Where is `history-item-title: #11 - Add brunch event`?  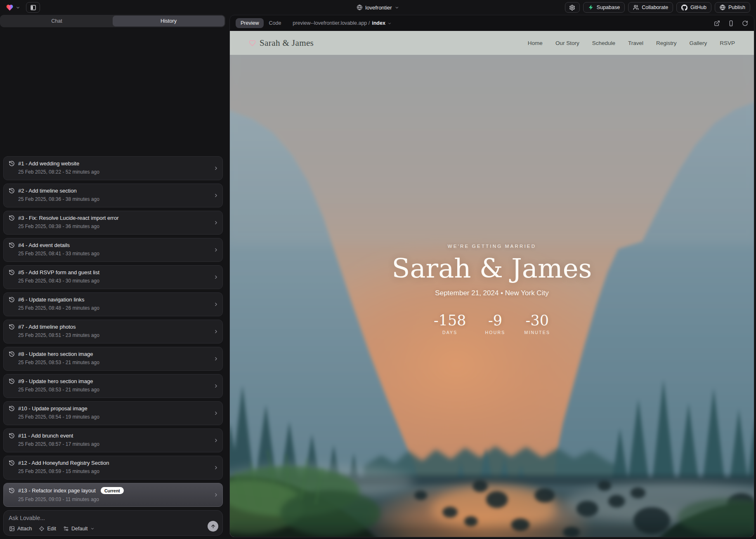
history-item-title: #11 - Add brunch event is located at coordinates (45, 435).